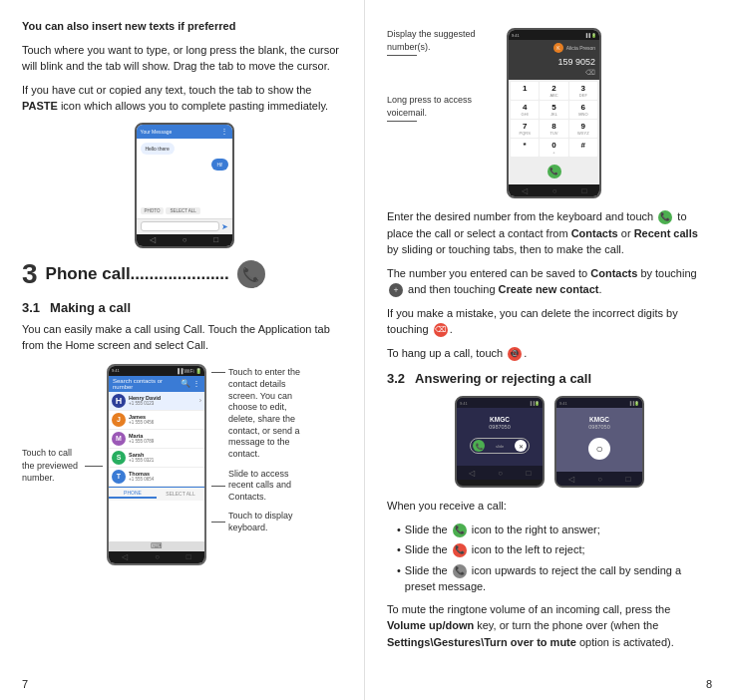 This screenshot has height=700, width=730. What do you see at coordinates (599, 403) in the screenshot?
I see `call2-status: 9:41 ▐▐🔋` at bounding box center [599, 403].